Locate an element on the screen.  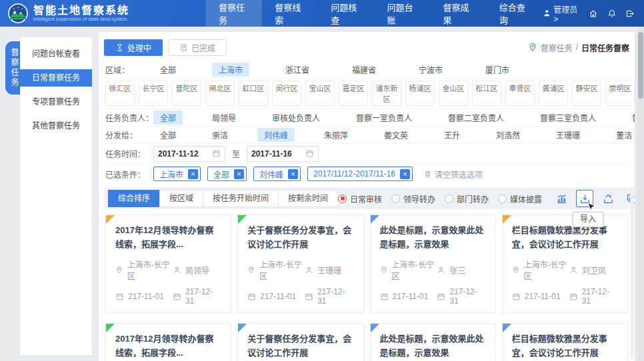
assignee-option-selected: 刘伟峰 is located at coordinates (276, 135).